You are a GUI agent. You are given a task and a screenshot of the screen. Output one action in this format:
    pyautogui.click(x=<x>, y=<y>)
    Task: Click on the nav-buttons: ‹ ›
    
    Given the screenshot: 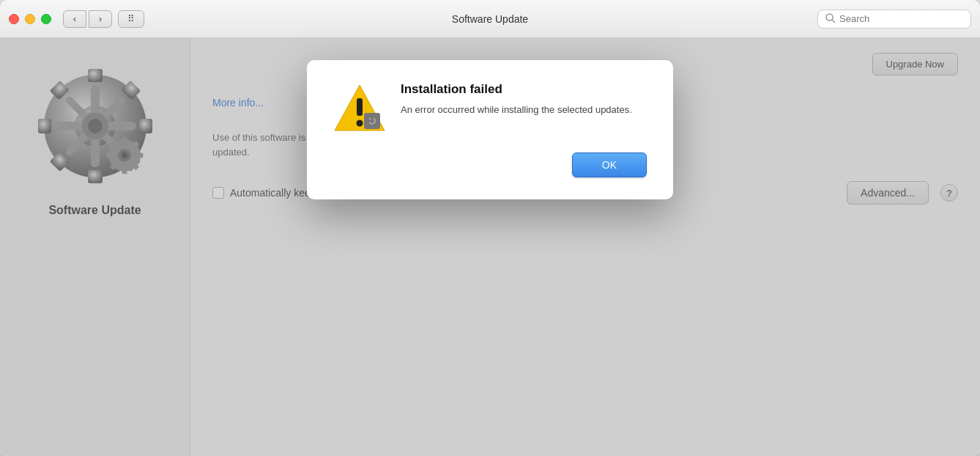 What is the action you would take?
    pyautogui.click(x=88, y=19)
    